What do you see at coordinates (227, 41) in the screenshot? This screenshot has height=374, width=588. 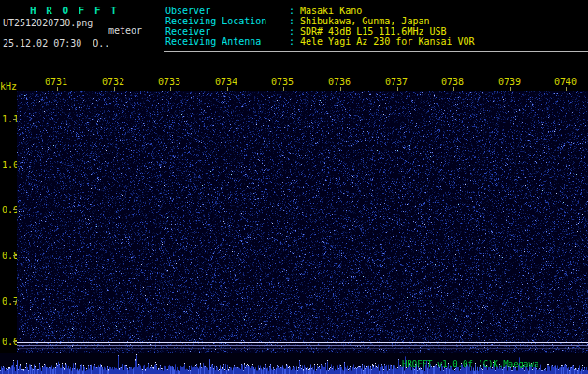 I see `info-label: Receiving Antenna` at bounding box center [227, 41].